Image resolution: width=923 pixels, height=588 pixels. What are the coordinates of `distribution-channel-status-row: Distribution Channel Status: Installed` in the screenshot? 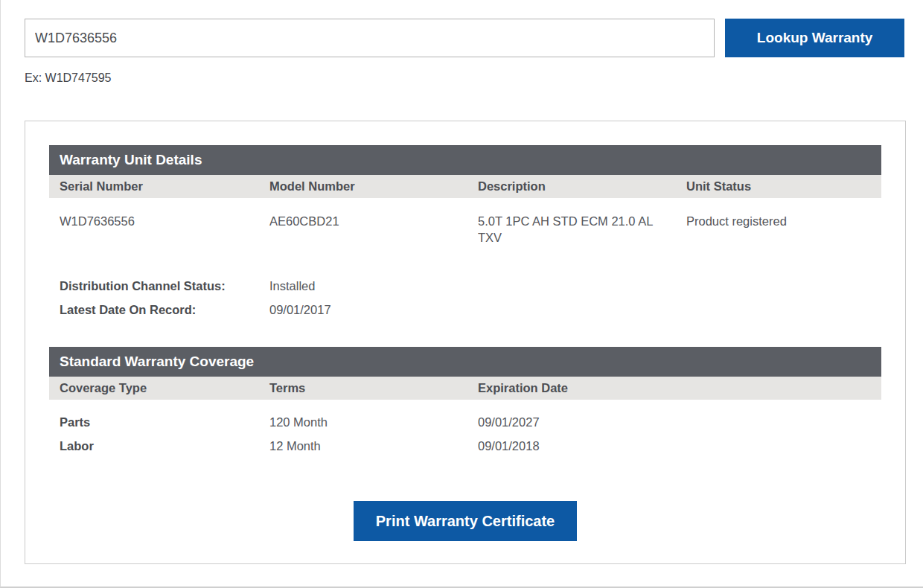 It's located at (465, 286).